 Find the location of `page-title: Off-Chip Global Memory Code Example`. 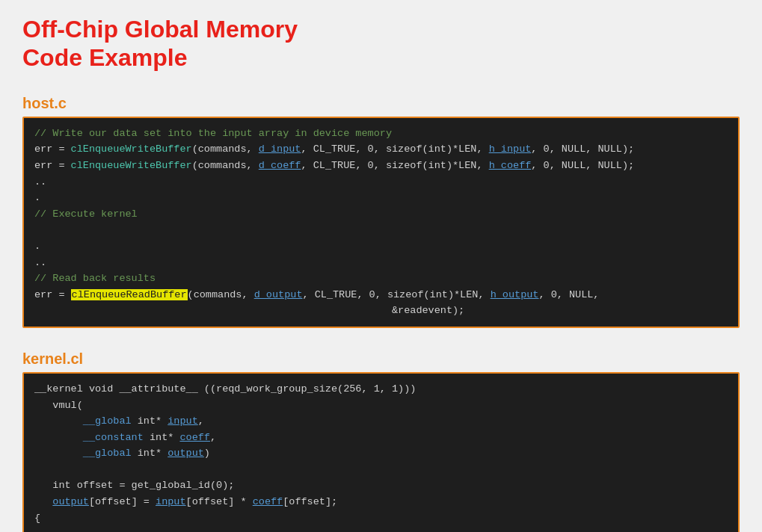

page-title: Off-Chip Global Memory Code Example is located at coordinates (381, 43).